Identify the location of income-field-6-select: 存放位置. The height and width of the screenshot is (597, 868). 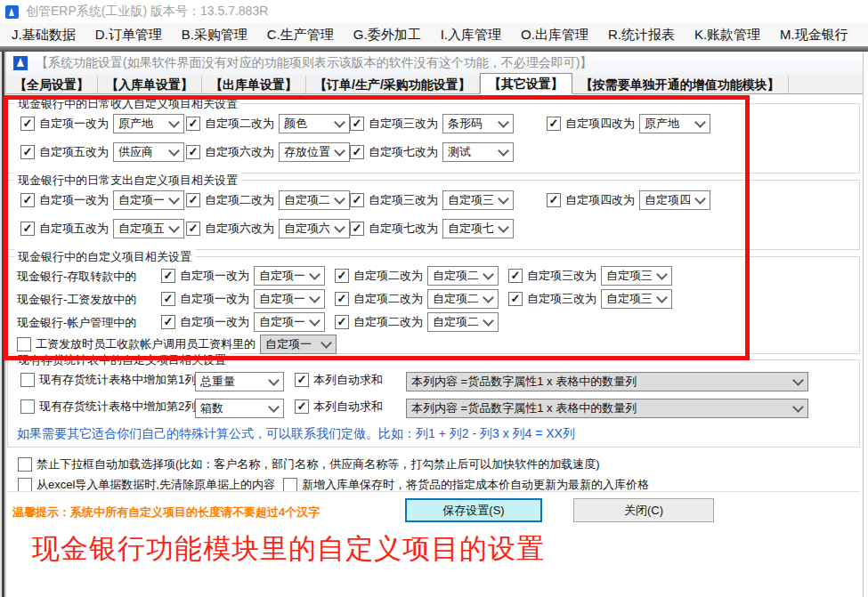
(314, 152).